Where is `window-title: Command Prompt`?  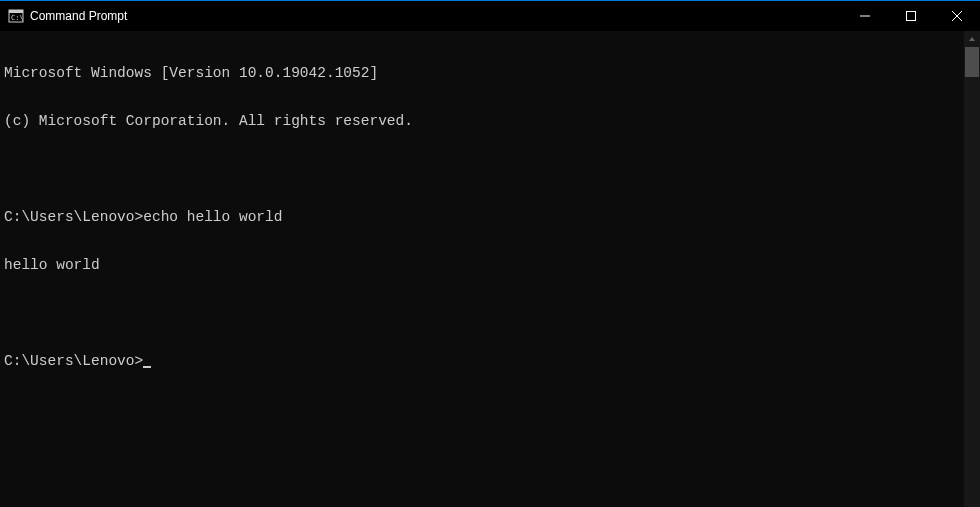
window-title: Command Prompt is located at coordinates (78, 16).